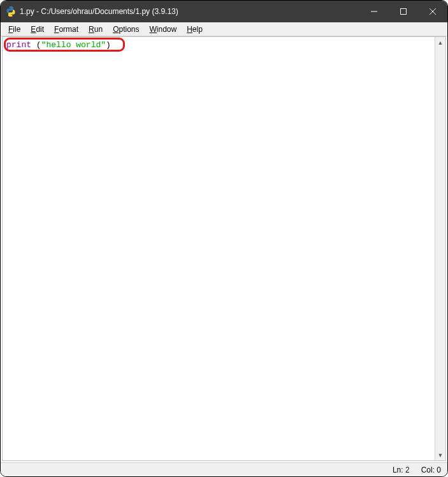  Describe the element at coordinates (14, 29) in the screenshot. I see `menu-file: File` at that location.